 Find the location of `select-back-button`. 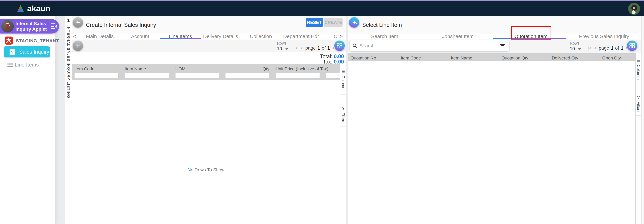

select-back-button is located at coordinates (354, 22).